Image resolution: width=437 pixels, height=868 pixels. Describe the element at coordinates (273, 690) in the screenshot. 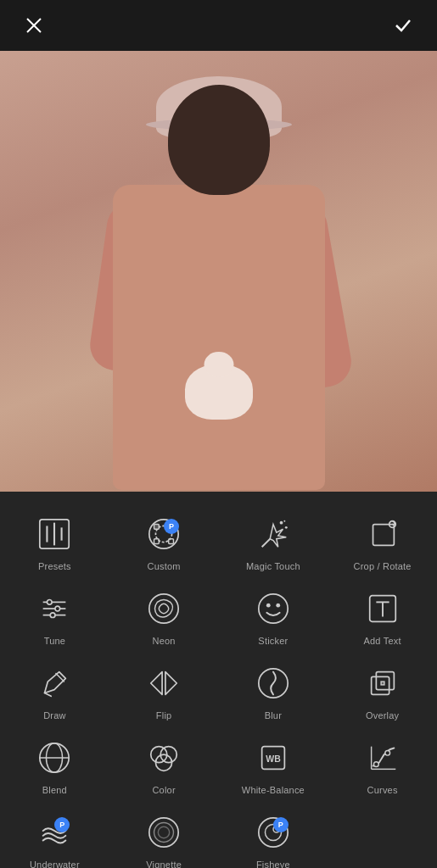

I see `tool-blur: Blur` at that location.